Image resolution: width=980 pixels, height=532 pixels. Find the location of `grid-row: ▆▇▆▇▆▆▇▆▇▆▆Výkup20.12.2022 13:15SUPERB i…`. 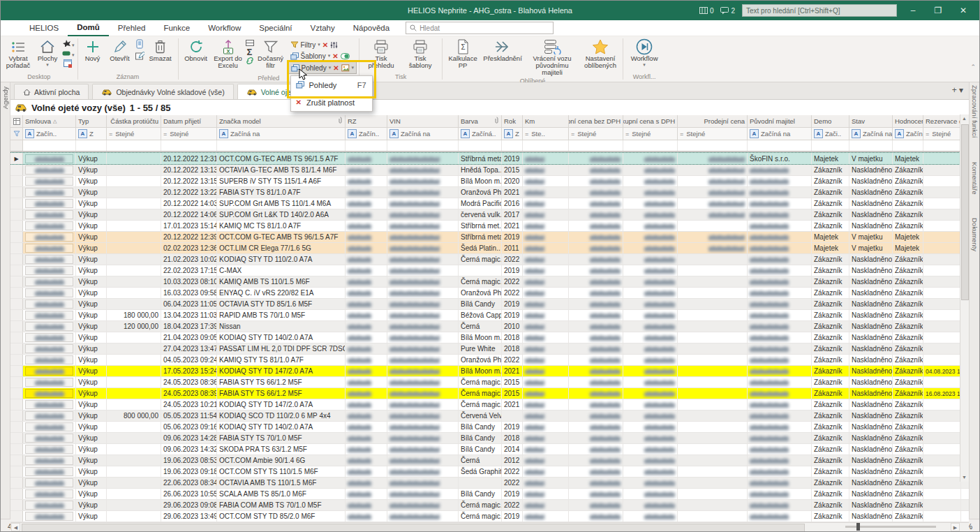

grid-row: ▆▇▆▇▆▆▇▆▇▆▆Výkup20.12.2022 13:15SUPERB i… is located at coordinates (490, 182).